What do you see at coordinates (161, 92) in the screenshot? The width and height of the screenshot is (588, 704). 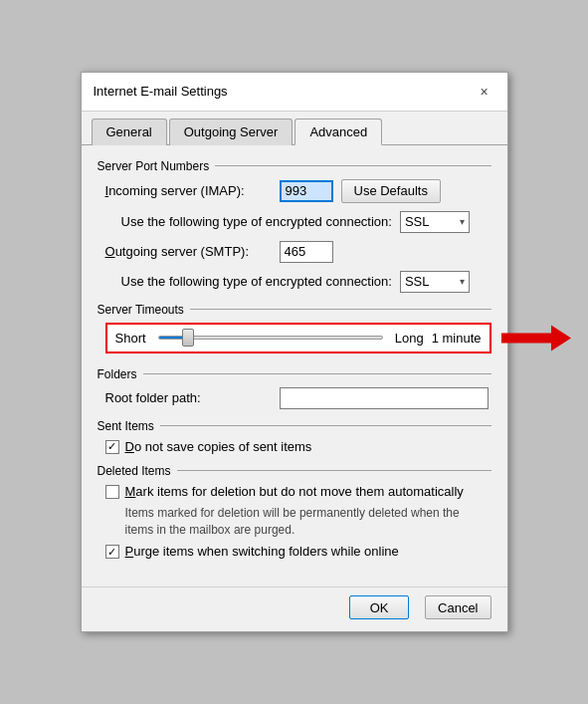 I see `dialog-title: Internet E-mail Settings` at bounding box center [161, 92].